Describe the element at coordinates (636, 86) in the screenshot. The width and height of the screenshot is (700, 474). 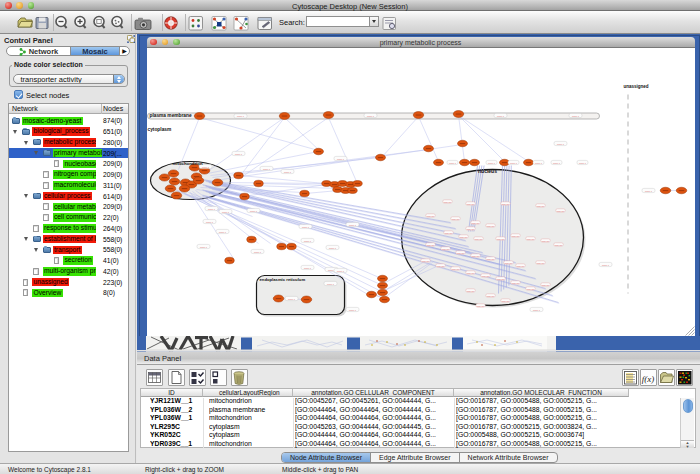
I see `svg-text: unassigned` at that location.